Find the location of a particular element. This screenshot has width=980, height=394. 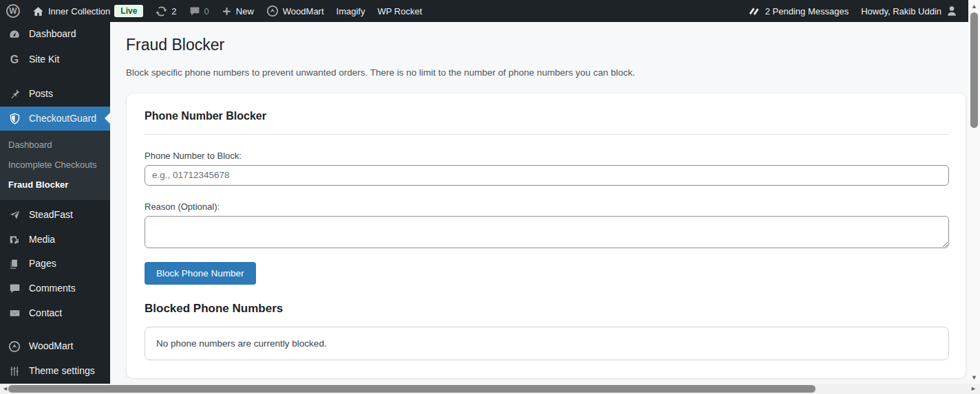

horizontal-scrollbar: ◄ ► is located at coordinates (490, 389).